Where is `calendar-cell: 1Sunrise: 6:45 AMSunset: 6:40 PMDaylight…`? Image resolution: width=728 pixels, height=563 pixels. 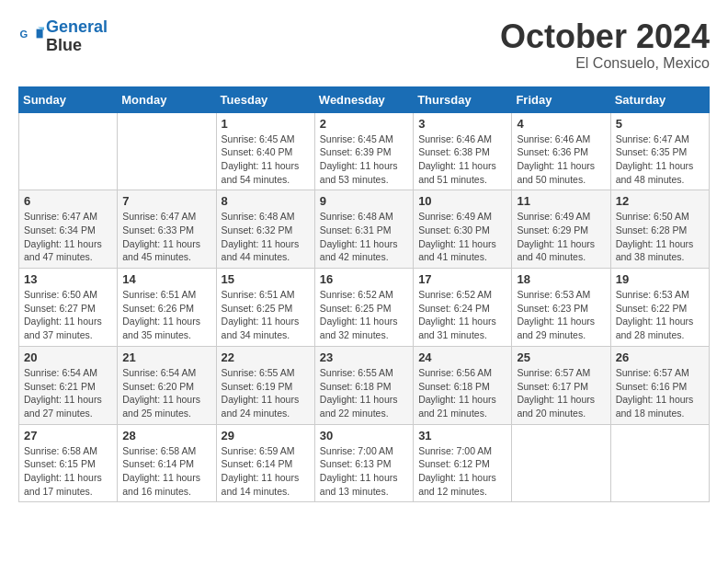
calendar-cell: 1Sunrise: 6:45 AMSunset: 6:40 PMDaylight… is located at coordinates (265, 151).